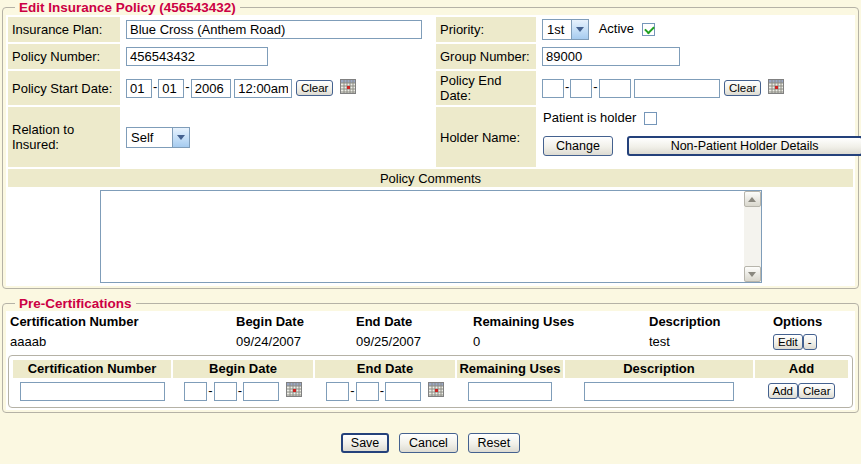 This screenshot has height=464, width=861. Describe the element at coordinates (261, 392) in the screenshot. I see `add-begin-year-input` at that location.